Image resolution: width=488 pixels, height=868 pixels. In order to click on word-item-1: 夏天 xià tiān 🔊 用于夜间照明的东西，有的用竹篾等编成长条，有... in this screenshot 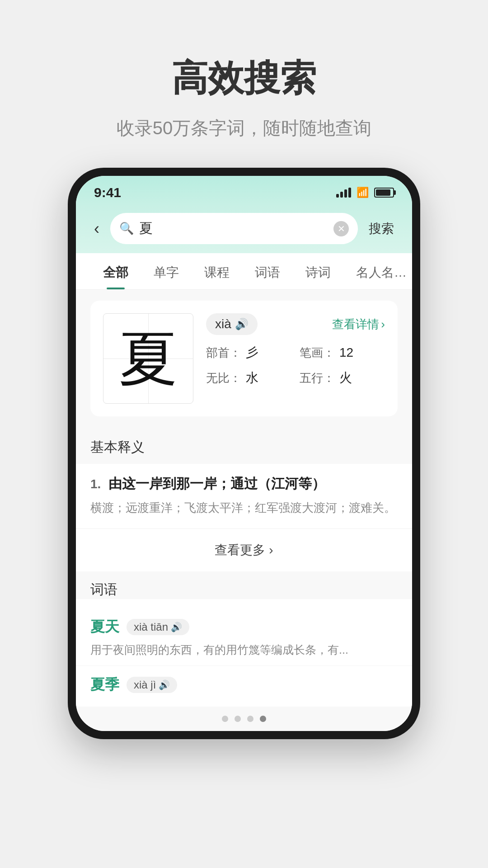, I will do `click(244, 636)`.